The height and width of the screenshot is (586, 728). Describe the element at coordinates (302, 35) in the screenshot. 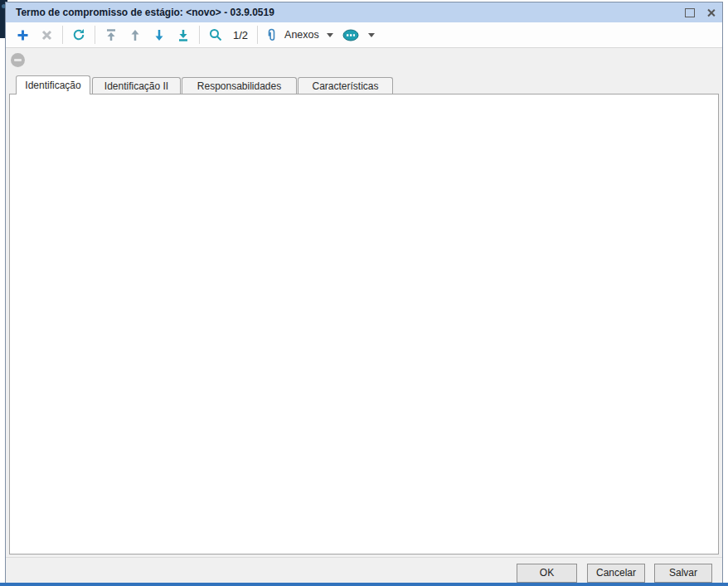

I see `anexos-label: Anexos` at that location.